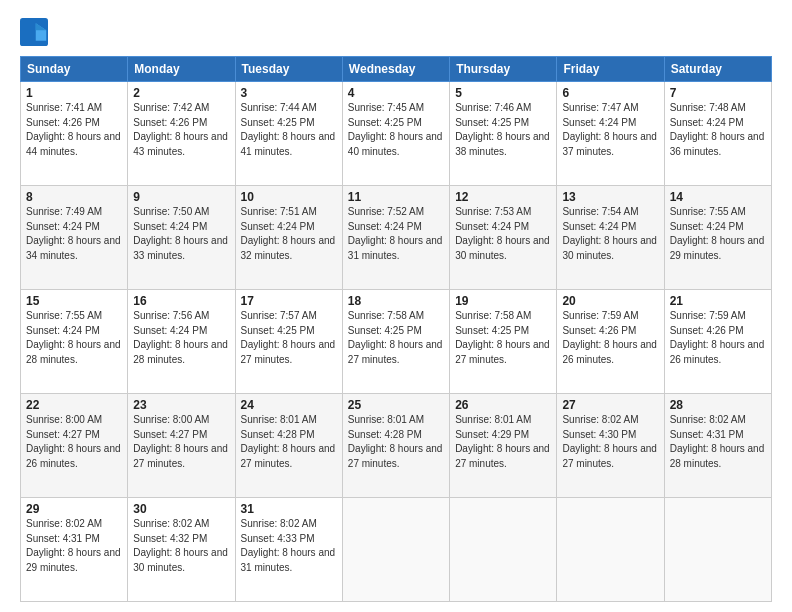 This screenshot has height=612, width=792. I want to click on day-info: Sunrise: 7:45 AMSunset: 4:25 PMDaylight:…, so click(396, 130).